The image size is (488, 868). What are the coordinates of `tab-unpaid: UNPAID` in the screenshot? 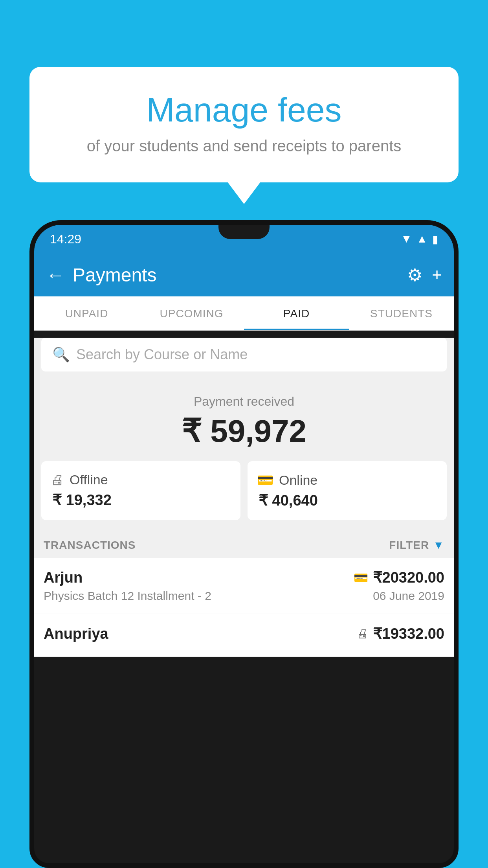 It's located at (86, 313).